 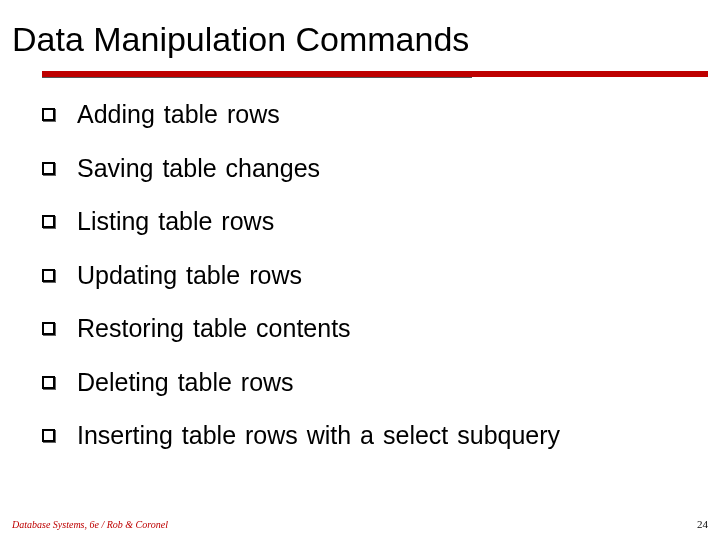 I want to click on title-rule, so click(x=360, y=73).